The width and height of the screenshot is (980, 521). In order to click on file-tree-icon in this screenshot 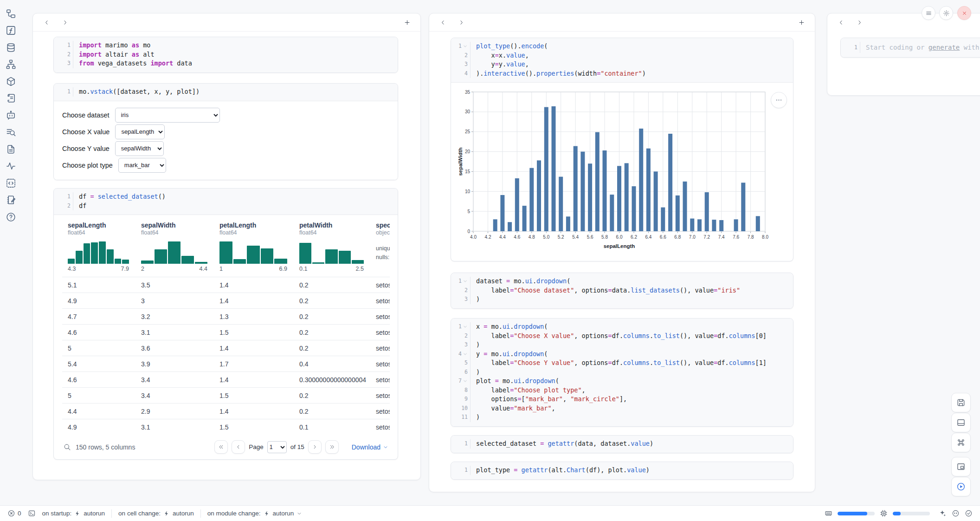, I will do `click(11, 13)`.